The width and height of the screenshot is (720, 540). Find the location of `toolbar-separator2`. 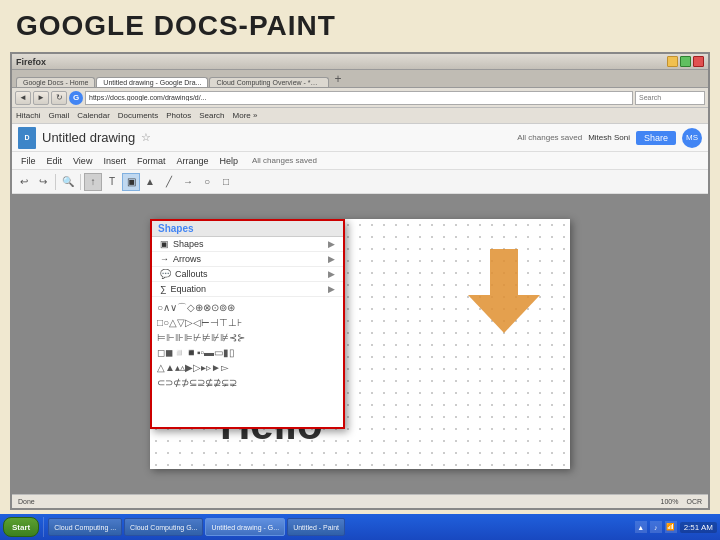

toolbar-separator2 is located at coordinates (80, 182).